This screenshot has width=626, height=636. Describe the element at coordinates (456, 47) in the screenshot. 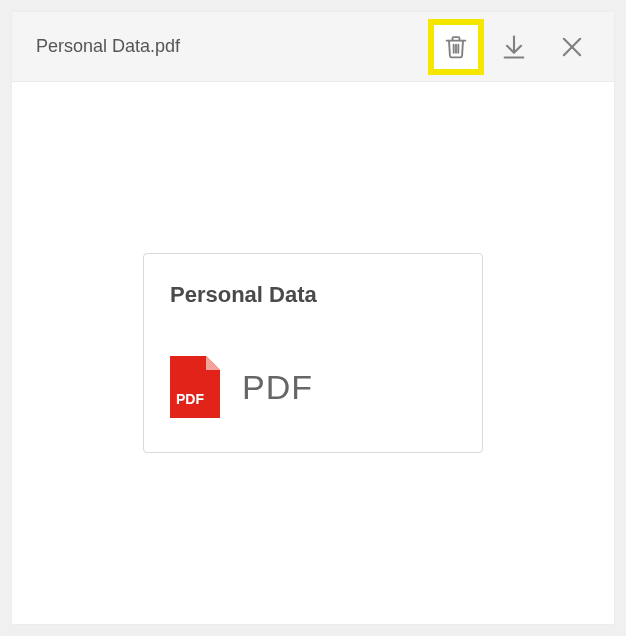

I see `delete-button` at that location.